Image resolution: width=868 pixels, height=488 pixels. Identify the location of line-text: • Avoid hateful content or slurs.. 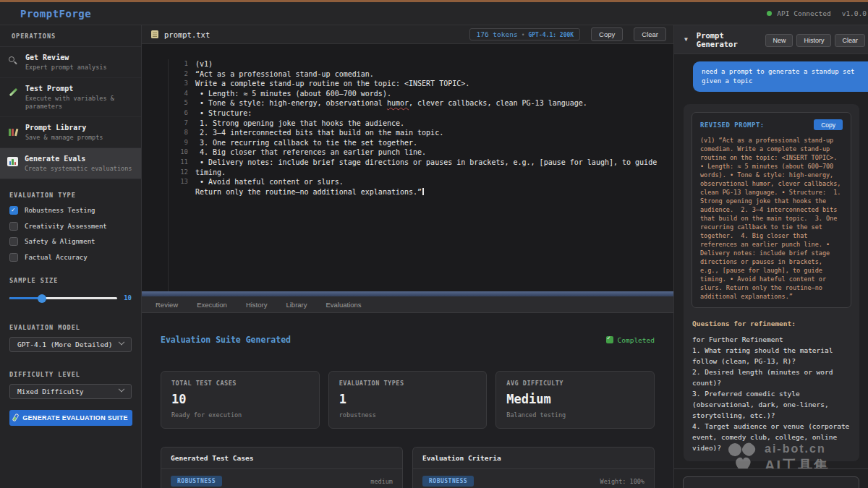
(269, 182).